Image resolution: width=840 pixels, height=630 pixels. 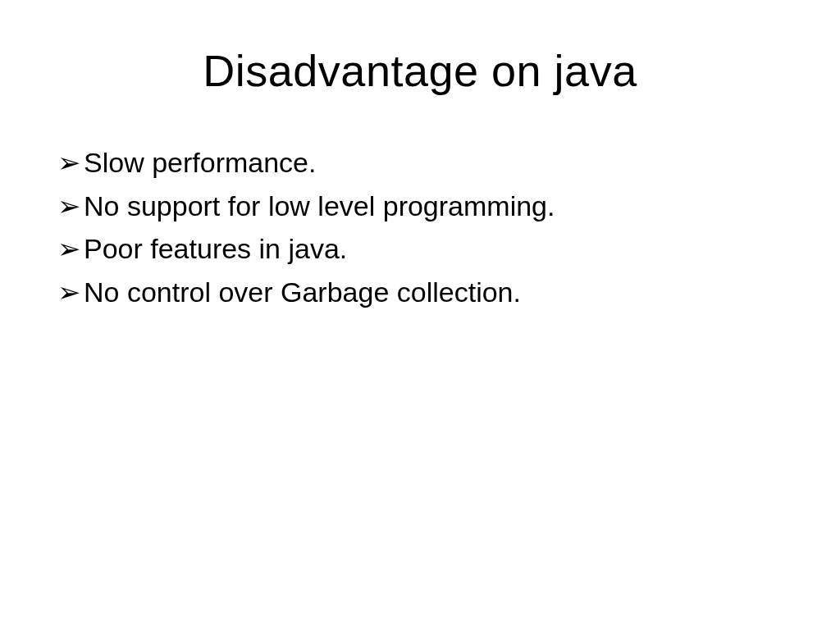 I want to click on slide-title: Disadvantage on java, so click(x=420, y=71).